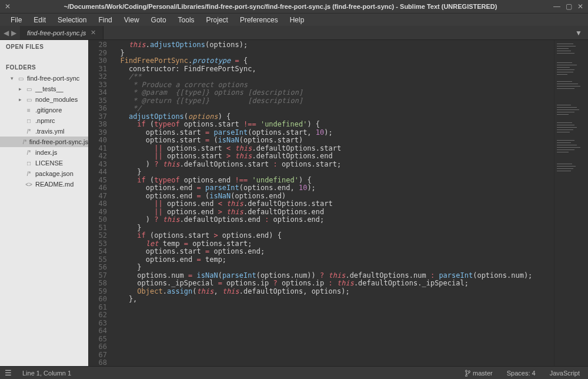  What do you see at coordinates (294, 33) in the screenshot?
I see `tab-bar: ◀ ▶ find-free-port-sync.js ✕ ▼` at bounding box center [294, 33].